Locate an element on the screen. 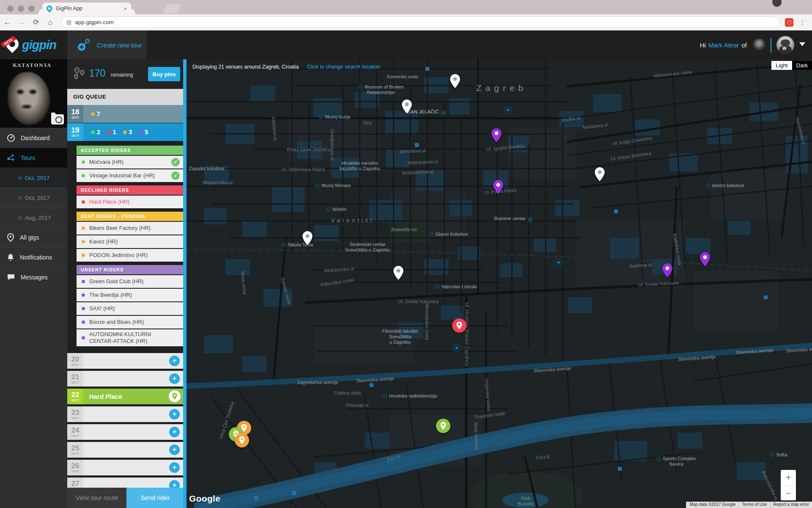 This screenshot has height=508, width=812. gig-day-row-26: 26OCT+ is located at coordinates (126, 467).